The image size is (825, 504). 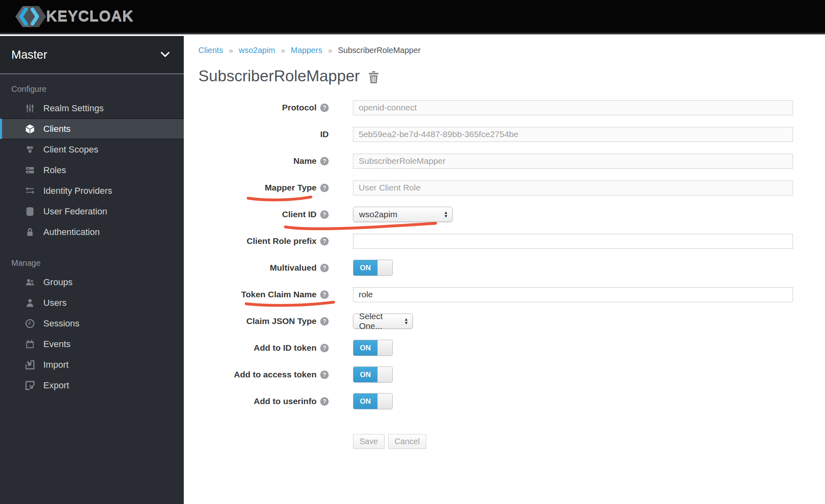 What do you see at coordinates (293, 268) in the screenshot?
I see `field-label-multivalued: Multivalued` at bounding box center [293, 268].